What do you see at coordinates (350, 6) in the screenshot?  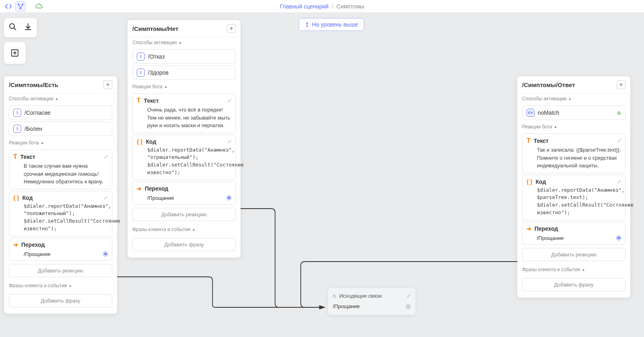 I see `breadcrumb-current: Симптомы` at bounding box center [350, 6].